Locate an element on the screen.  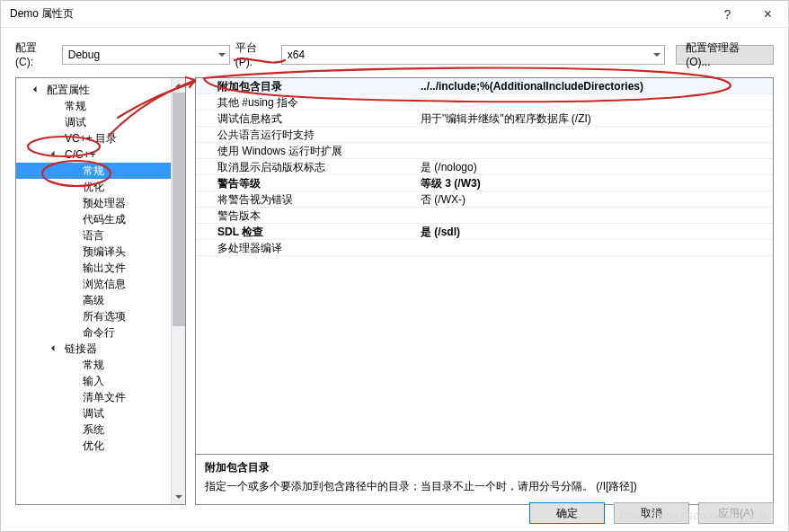
property-row: 警告版本 is located at coordinates (484, 216).